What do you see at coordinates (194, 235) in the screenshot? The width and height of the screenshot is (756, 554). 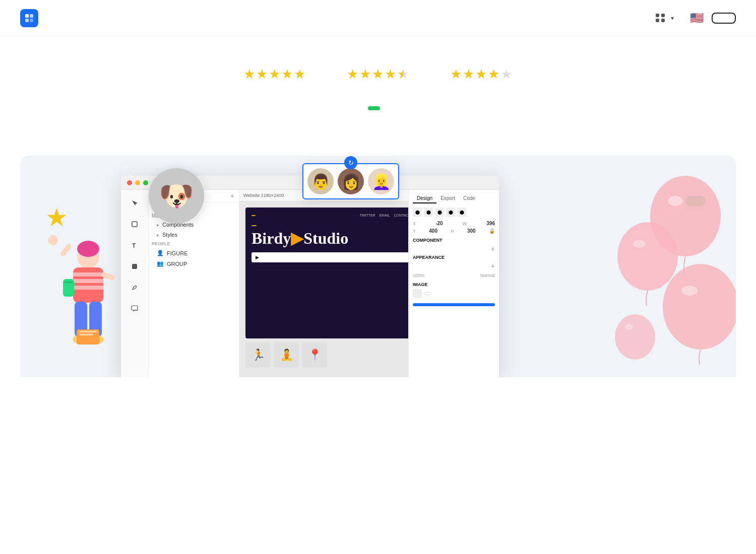 I see `layer-item-styles: ▸ Styles` at bounding box center [194, 235].